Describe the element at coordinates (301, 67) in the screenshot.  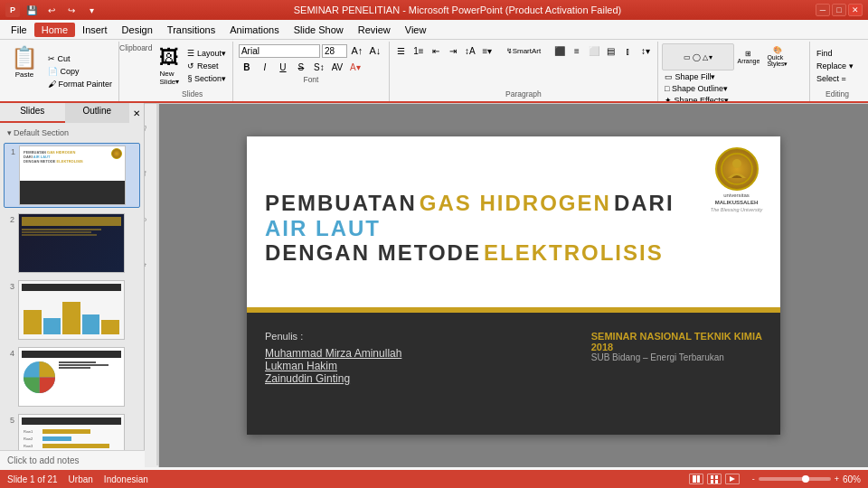
I see `strikethrough-button: S` at that location.